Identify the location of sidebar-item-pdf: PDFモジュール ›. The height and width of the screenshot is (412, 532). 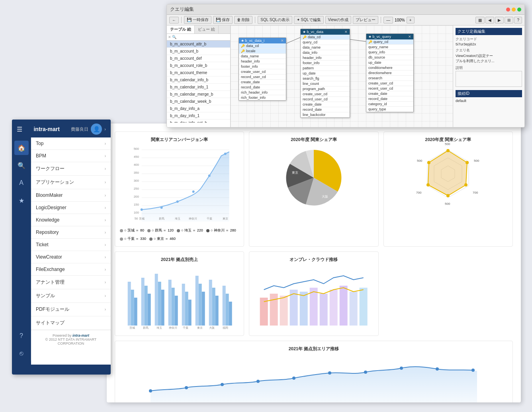
(71, 310).